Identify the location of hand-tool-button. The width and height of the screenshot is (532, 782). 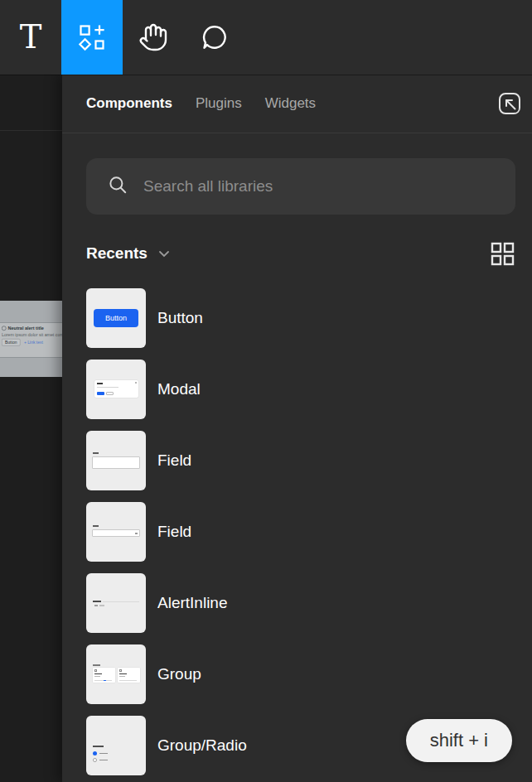
(153, 37).